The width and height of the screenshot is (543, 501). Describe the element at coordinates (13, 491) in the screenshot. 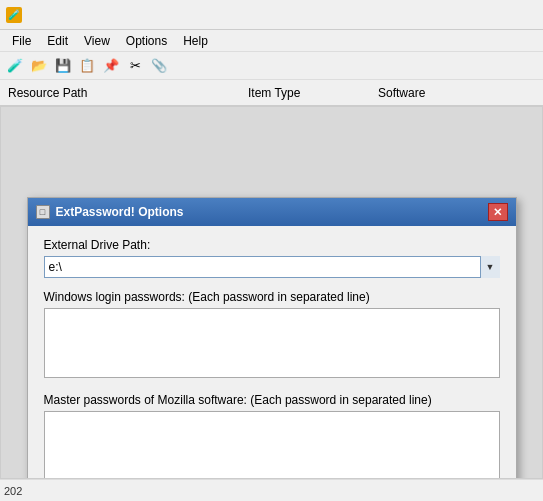

I see `status-text: 202` at that location.